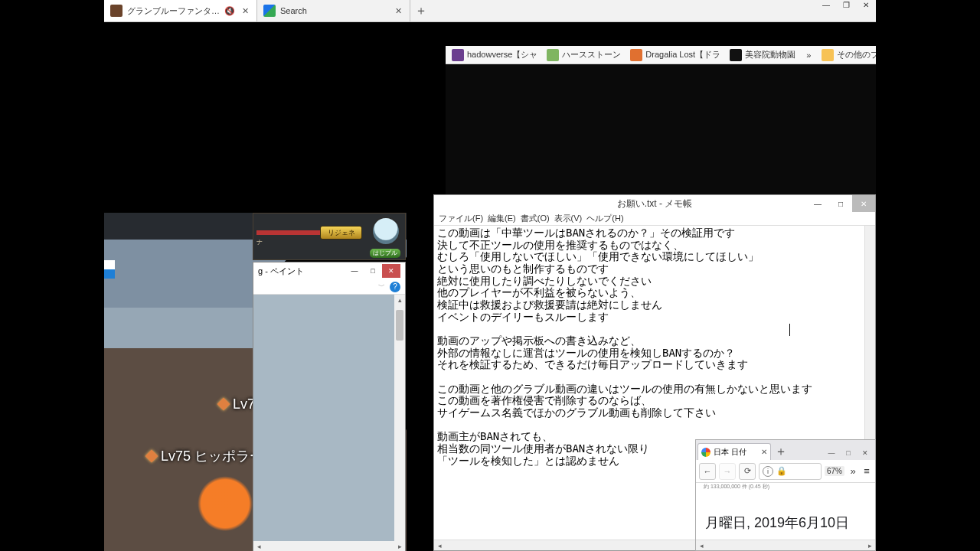 Image resolution: width=980 pixels, height=551 pixels. Describe the element at coordinates (768, 471) in the screenshot. I see `site-info-icon: i` at that location.